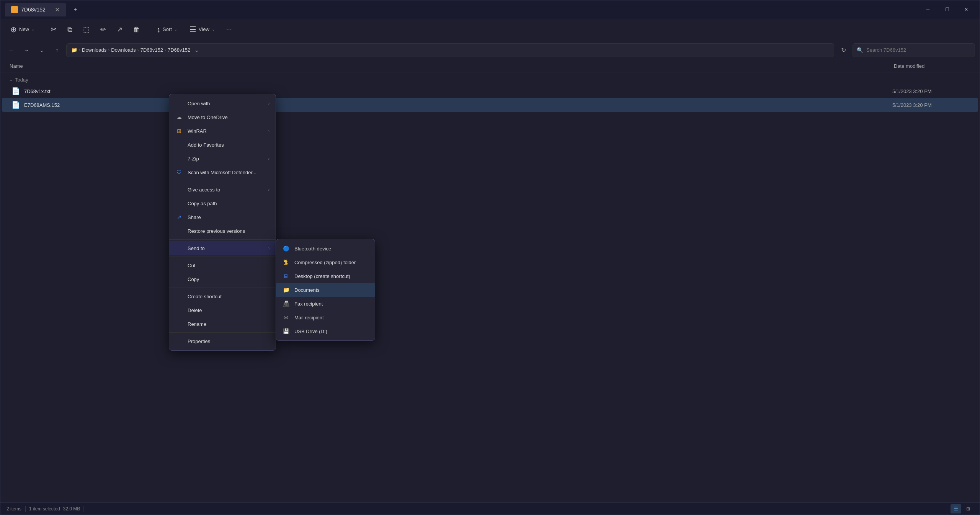 The height and width of the screenshot is (515, 980). What do you see at coordinates (947, 10) in the screenshot?
I see `maximize-button: ❐` at bounding box center [947, 10].